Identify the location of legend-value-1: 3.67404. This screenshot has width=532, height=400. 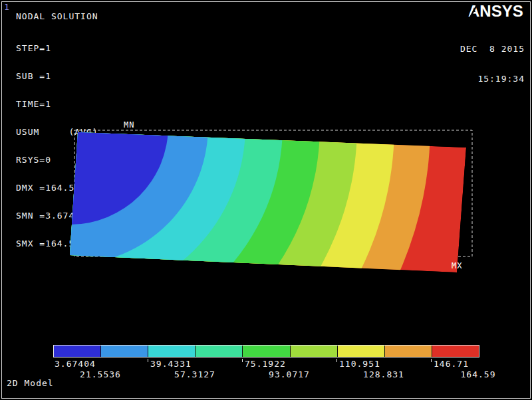
(75, 364).